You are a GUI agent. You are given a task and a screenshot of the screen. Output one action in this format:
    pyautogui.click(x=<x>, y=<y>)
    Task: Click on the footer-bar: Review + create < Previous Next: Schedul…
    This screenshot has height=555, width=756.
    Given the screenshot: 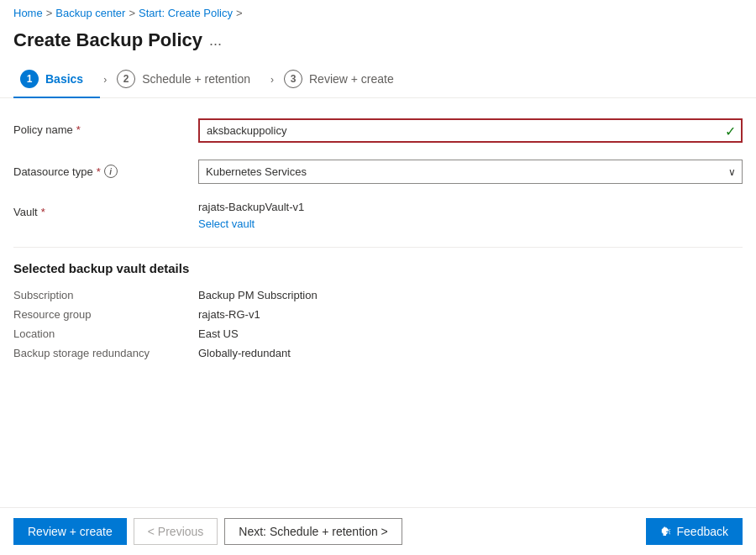 What is the action you would take?
    pyautogui.click(x=378, y=531)
    